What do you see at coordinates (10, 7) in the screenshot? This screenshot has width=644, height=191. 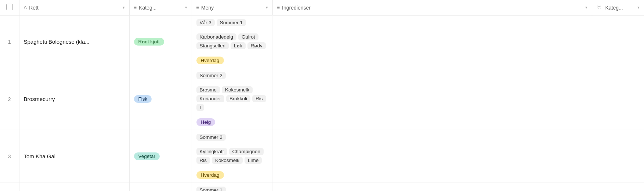 I see `select-all-checkbox` at bounding box center [10, 7].